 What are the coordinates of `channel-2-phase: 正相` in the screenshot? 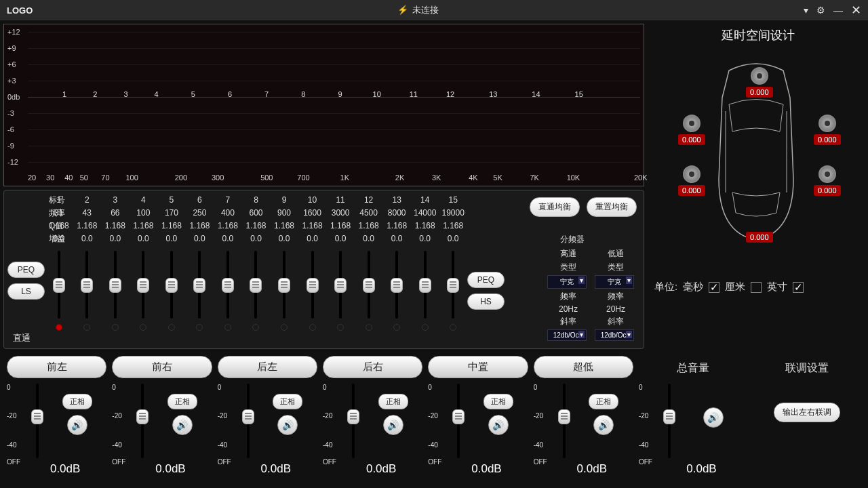 It's located at (288, 401).